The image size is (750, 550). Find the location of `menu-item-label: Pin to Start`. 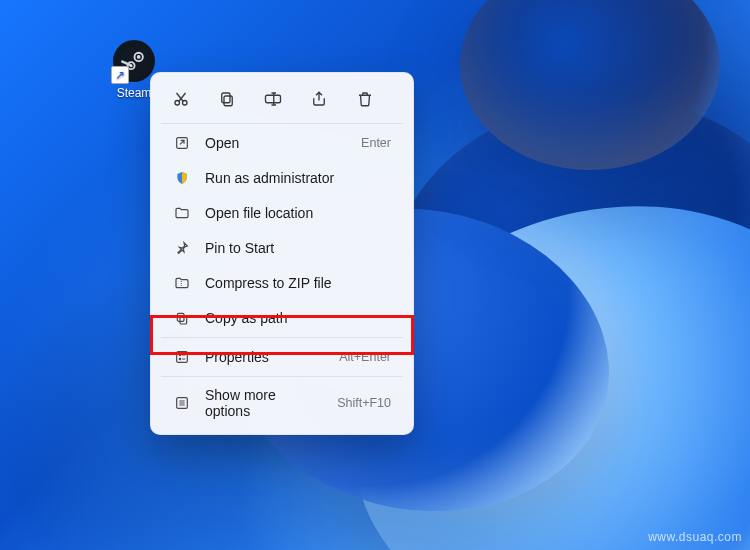

menu-item-label: Pin to Start is located at coordinates (298, 248).